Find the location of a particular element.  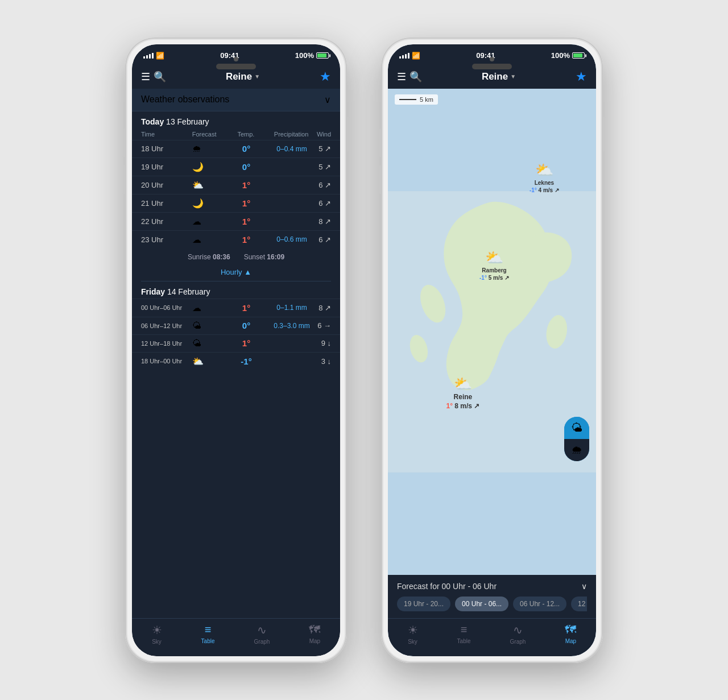

location-title: Reine ▼ is located at coordinates (243, 77).